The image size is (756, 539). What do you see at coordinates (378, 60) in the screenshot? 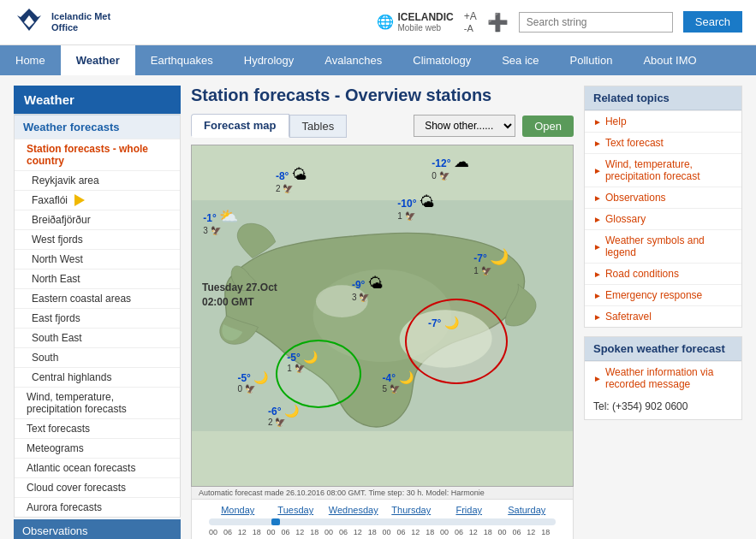
I see `navbar: Home Weather Earthquakes Hydrology Avala…` at bounding box center [378, 60].